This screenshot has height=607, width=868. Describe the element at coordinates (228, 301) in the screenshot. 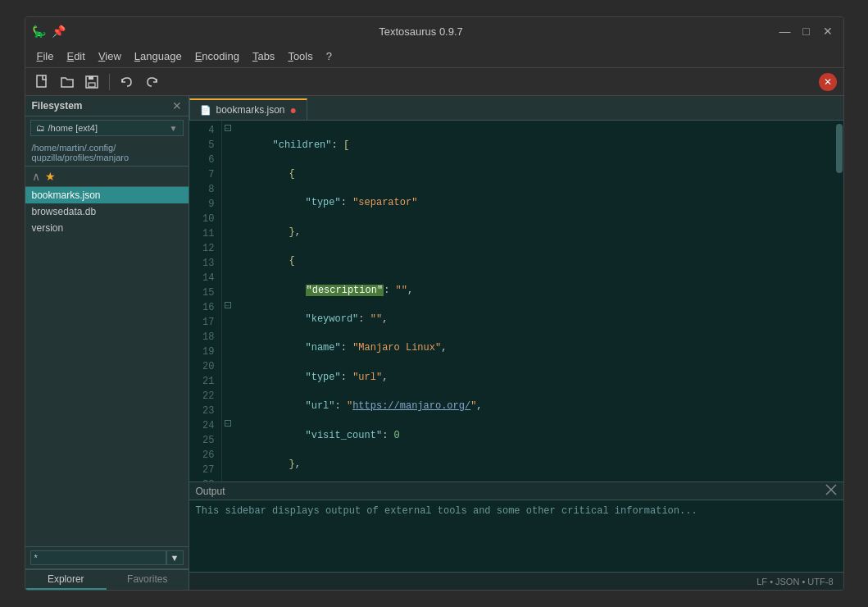

I see `fold-indicators: − −` at that location.